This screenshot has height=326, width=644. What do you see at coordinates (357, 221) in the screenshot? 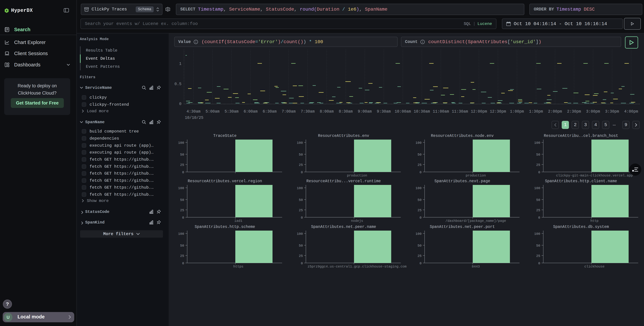
I see `svg-text: nodejs` at bounding box center [357, 221].